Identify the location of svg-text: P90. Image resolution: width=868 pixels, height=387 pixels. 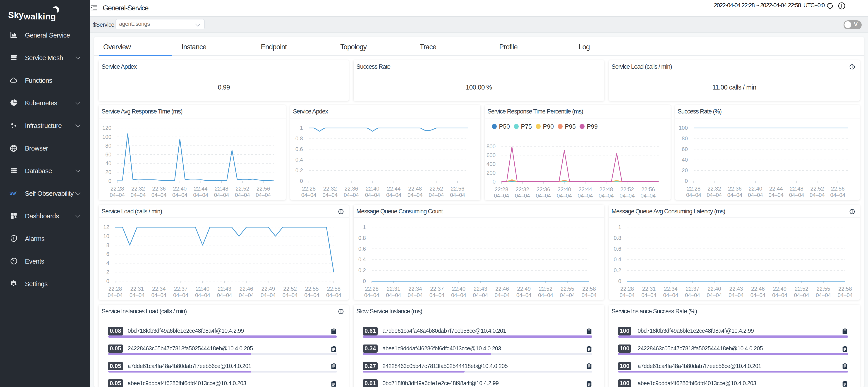
(548, 127).